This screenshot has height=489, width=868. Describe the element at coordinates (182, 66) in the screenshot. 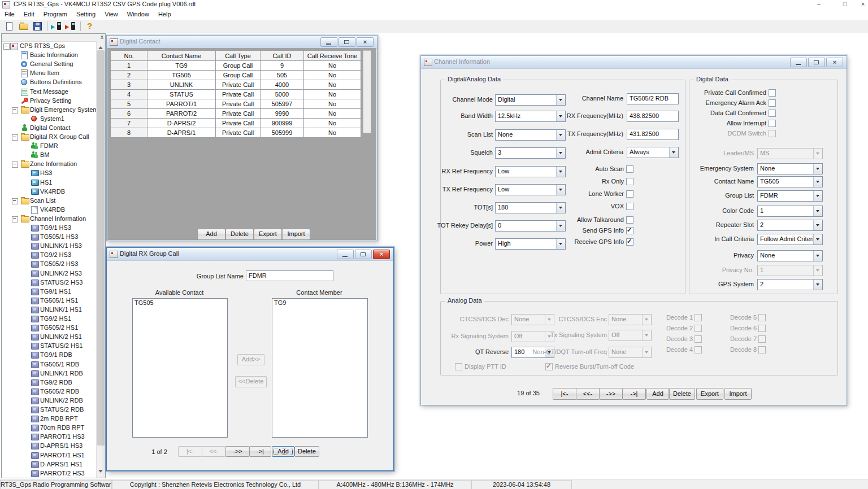

I see `cell-contact-name: TG9` at that location.